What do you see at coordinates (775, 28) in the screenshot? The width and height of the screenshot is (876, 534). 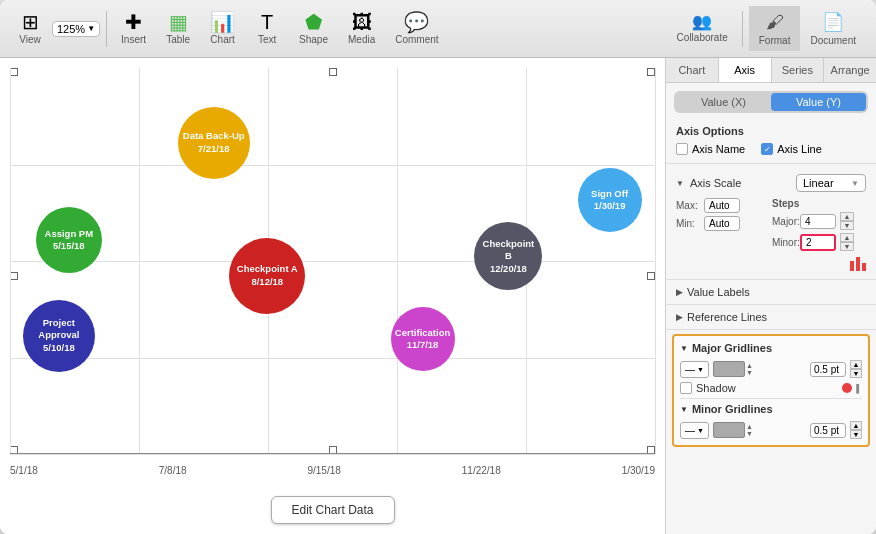 I see `format-button: 🖌 Format` at bounding box center [775, 28].